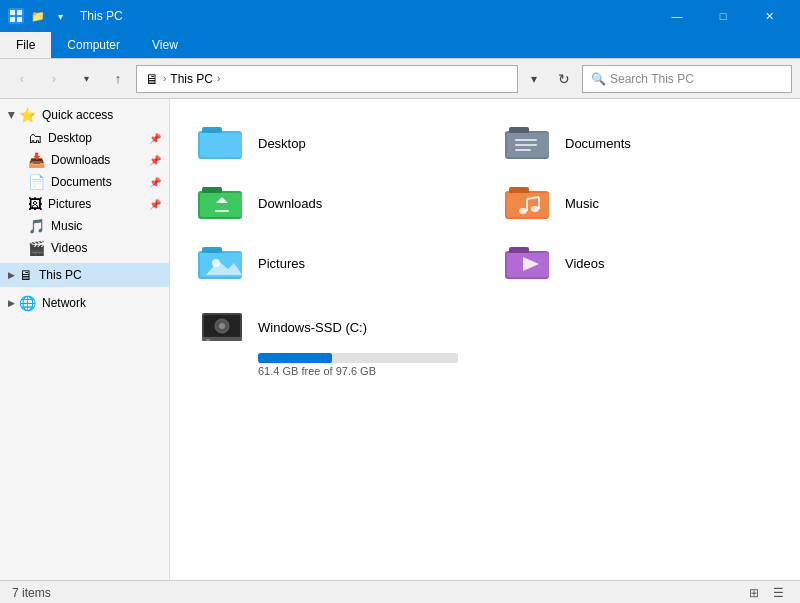  What do you see at coordinates (84, 138) in the screenshot?
I see `sidebar-item-desktop: 🗂 Desktop 📌` at bounding box center [84, 138].